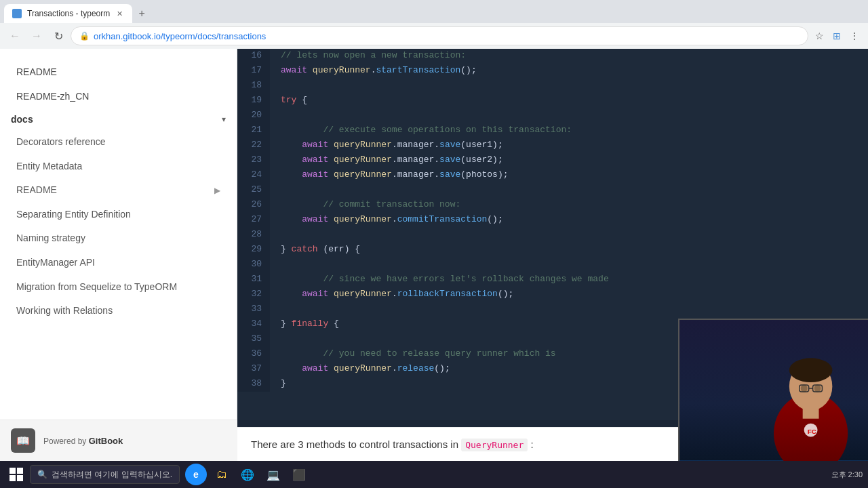  I want to click on code-line-26: 26 // commit transaction now:, so click(553, 205).